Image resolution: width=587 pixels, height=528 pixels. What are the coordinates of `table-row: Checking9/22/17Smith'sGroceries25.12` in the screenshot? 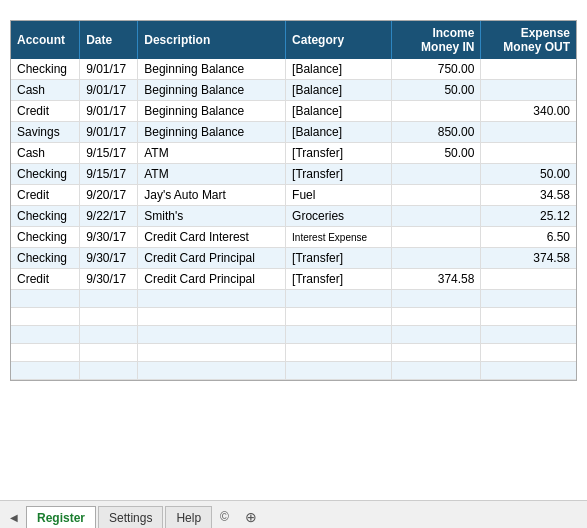 It's located at (294, 216).